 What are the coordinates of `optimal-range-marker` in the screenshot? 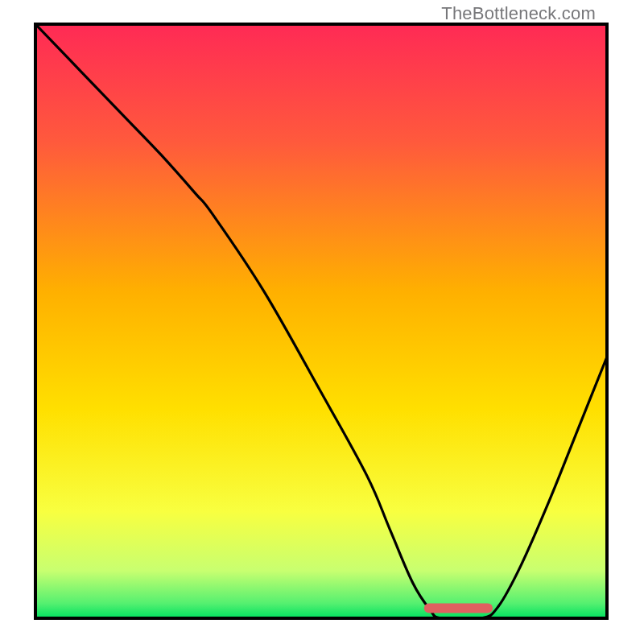 It's located at (459, 608).